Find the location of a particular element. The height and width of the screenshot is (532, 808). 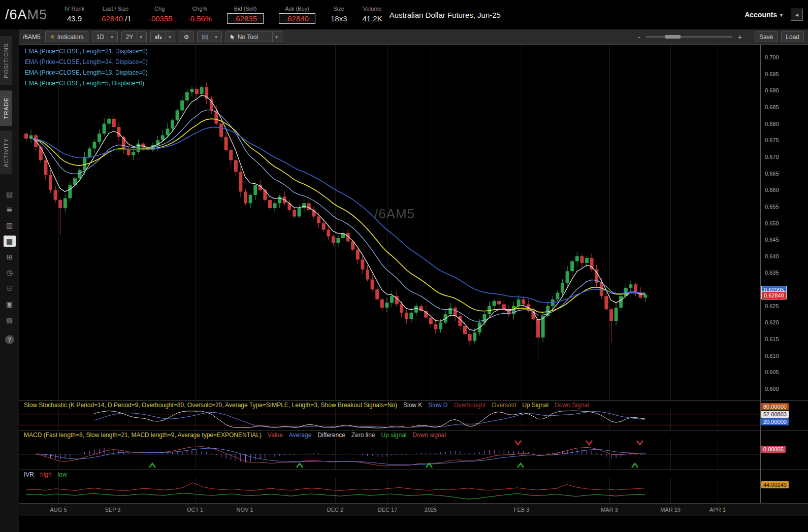

ema-legend-row-2: EMA (Price=CLOSE, Length=34, Displace=0) is located at coordinates (86, 62).